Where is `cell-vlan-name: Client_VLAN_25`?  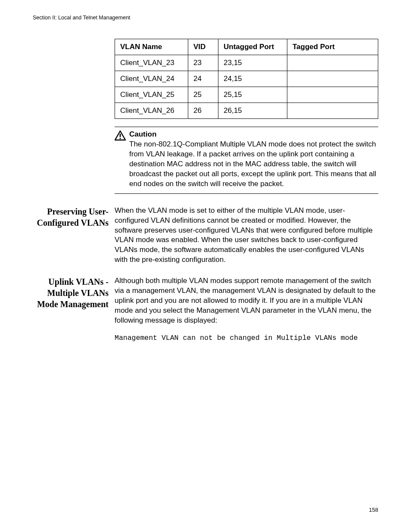 cell-vlan-name: Client_VLAN_25 is located at coordinates (152, 95).